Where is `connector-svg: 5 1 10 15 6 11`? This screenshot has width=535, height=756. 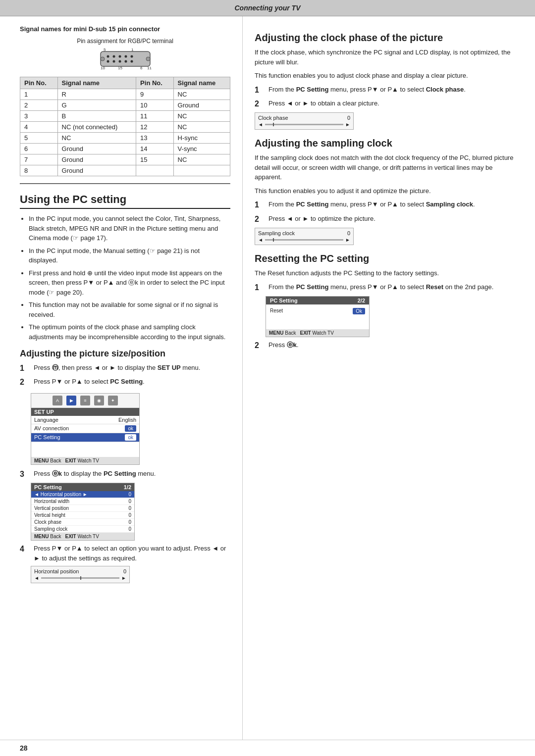
connector-svg: 5 1 10 15 6 11 is located at coordinates (125, 58).